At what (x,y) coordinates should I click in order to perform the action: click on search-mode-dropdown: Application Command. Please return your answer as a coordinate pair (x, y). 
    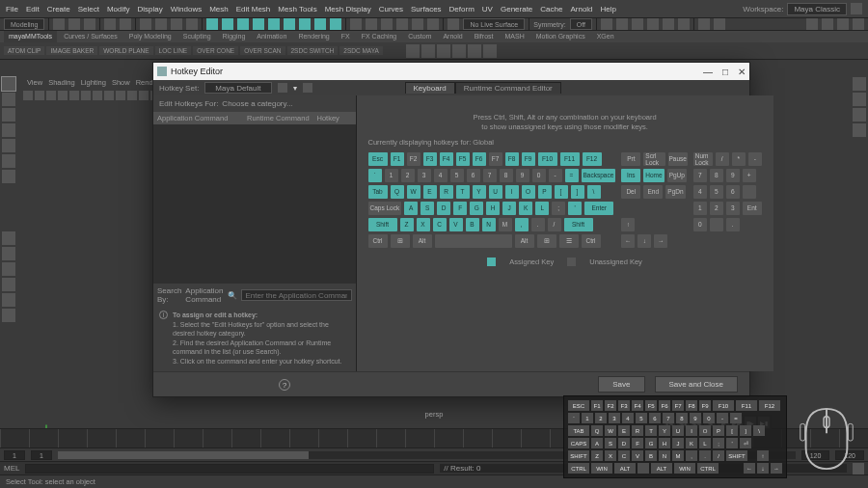
    Looking at the image, I should click on (204, 295).